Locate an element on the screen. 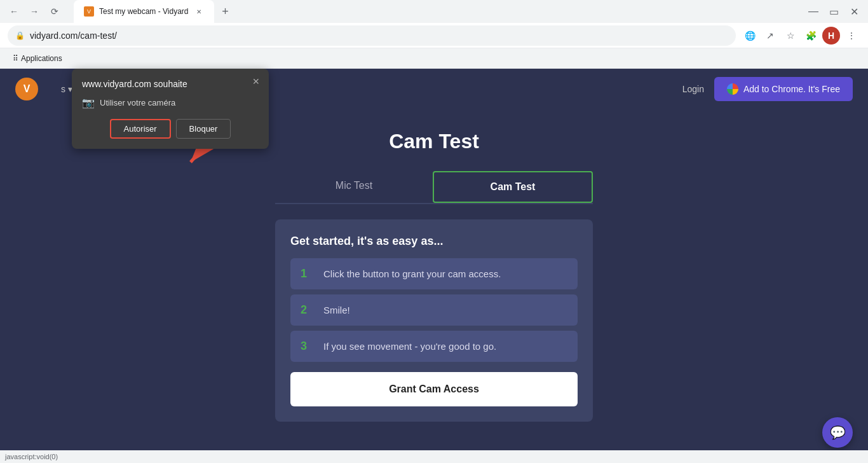 The height and width of the screenshot is (463, 868). address-lock-icon: 🔒 is located at coordinates (20, 36).